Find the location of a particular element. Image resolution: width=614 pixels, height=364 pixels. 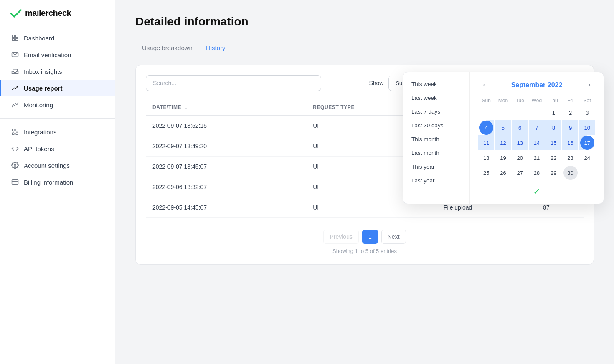

cell-datetime: 2022-09-05 14:45:07 is located at coordinates (226, 208).